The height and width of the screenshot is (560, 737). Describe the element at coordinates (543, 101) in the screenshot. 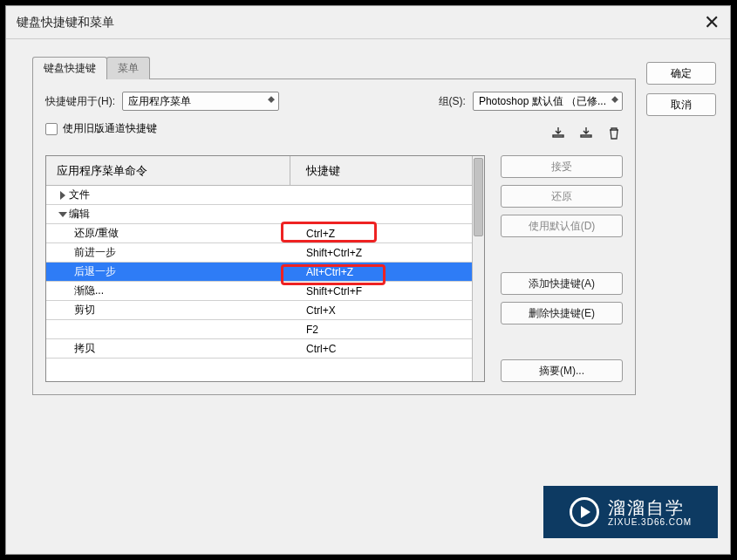

I see `set-value: Photoshop 默认值 （已修...` at that location.